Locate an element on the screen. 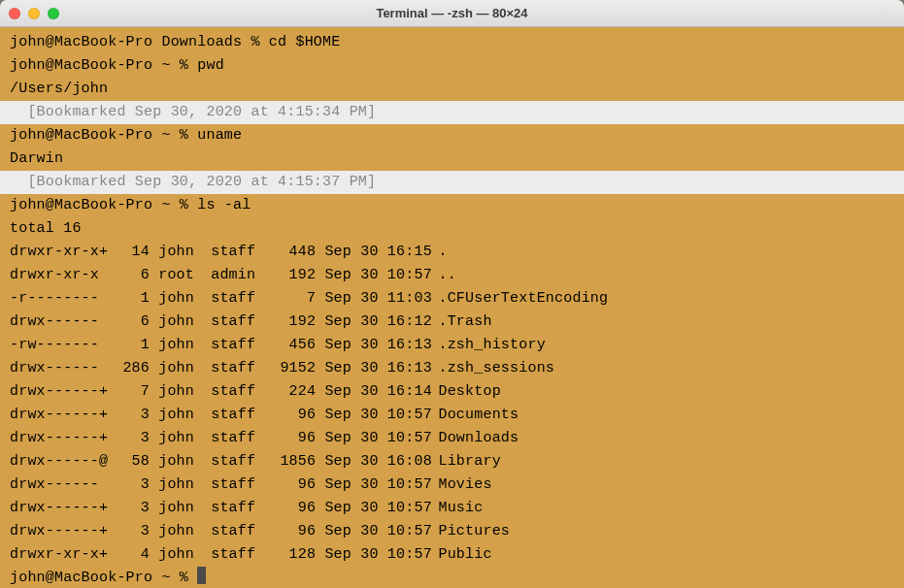 Image resolution: width=904 pixels, height=588 pixels. zoom-icon is located at coordinates (53, 14).